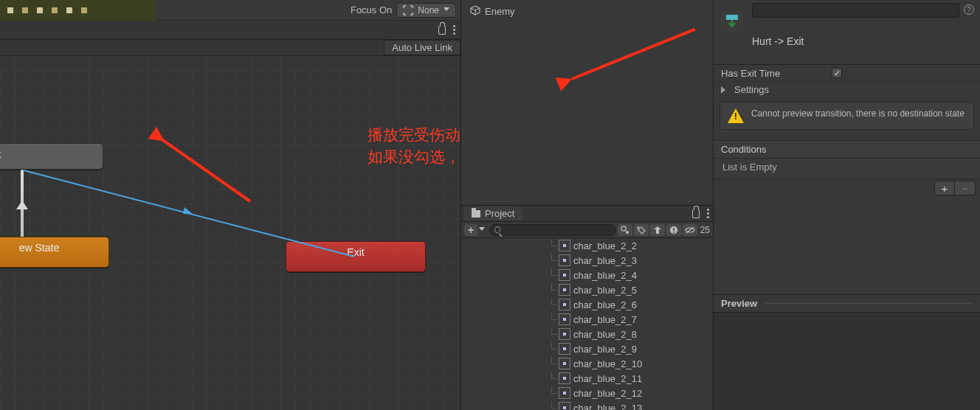 Image resolution: width=980 pixels, height=410 pixels. I want to click on settings-row: Settings, so click(847, 89).